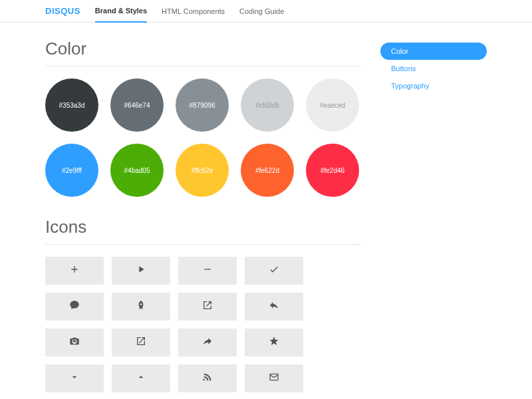  I want to click on sidebar-item-color: Color, so click(434, 51).